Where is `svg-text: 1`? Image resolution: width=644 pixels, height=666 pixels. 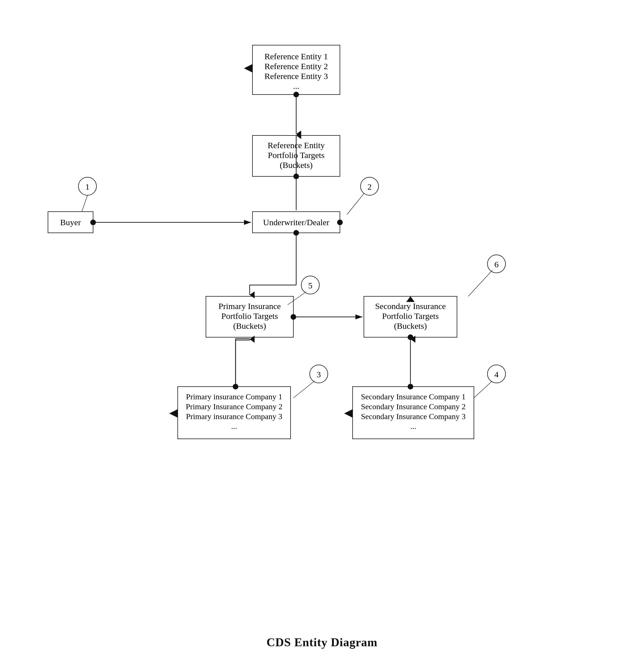 svg-text: 1 is located at coordinates (88, 187).